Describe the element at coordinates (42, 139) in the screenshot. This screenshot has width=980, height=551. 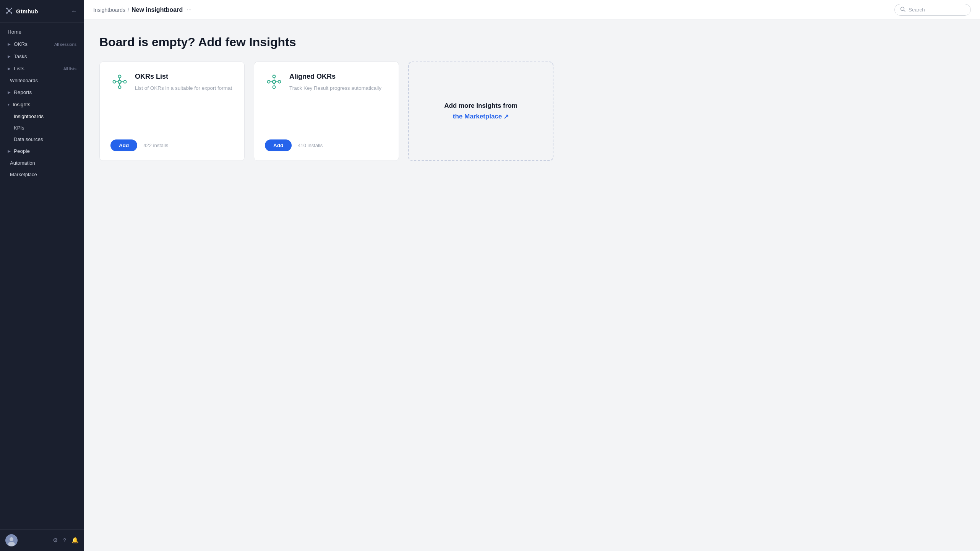
I see `sidebar-item-datasources: Data sources` at that location.